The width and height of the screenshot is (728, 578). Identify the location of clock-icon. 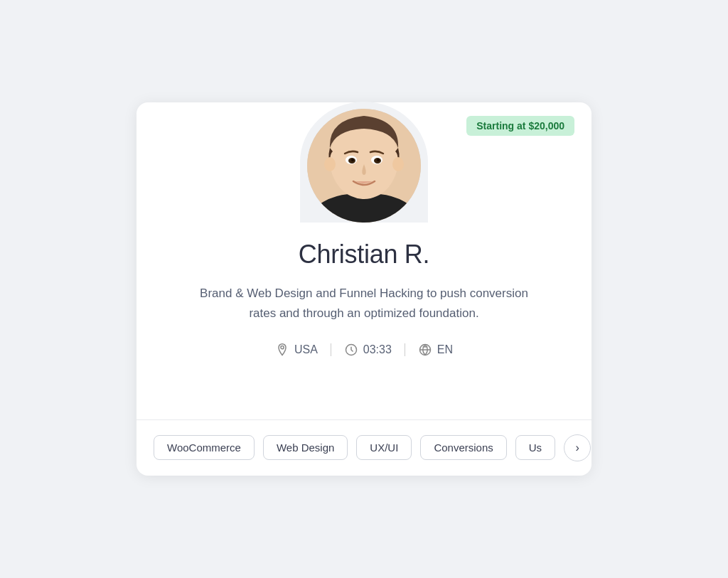
(351, 350).